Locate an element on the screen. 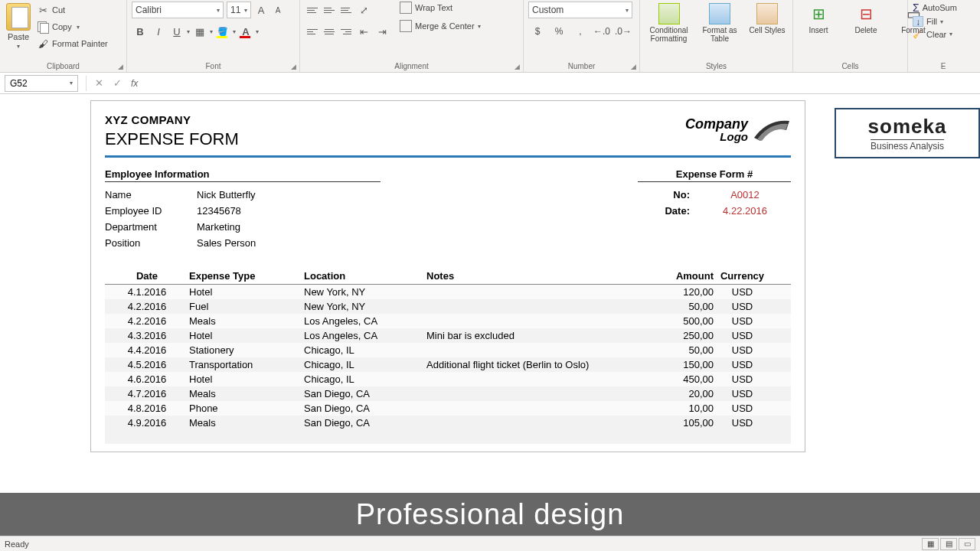 This screenshot has height=551, width=980. status-ready: Ready is located at coordinates (17, 544).